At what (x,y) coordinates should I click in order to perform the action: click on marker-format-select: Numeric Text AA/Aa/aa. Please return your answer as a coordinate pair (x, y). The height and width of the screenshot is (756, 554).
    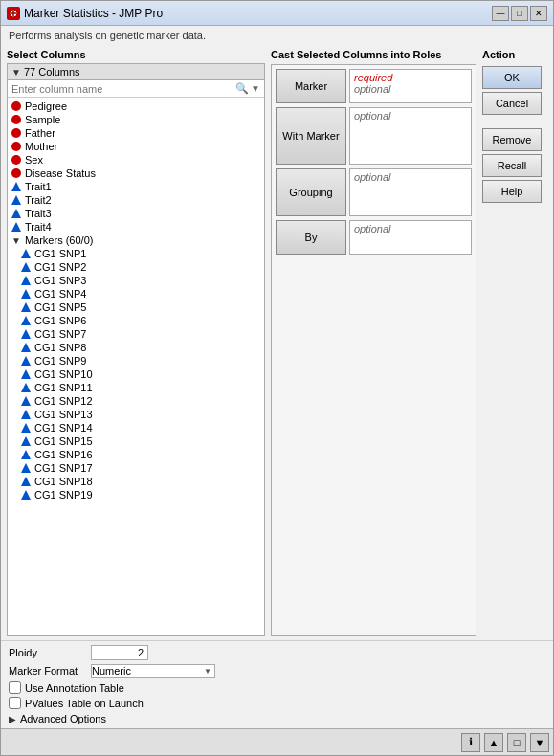
    Looking at the image, I should click on (153, 671).